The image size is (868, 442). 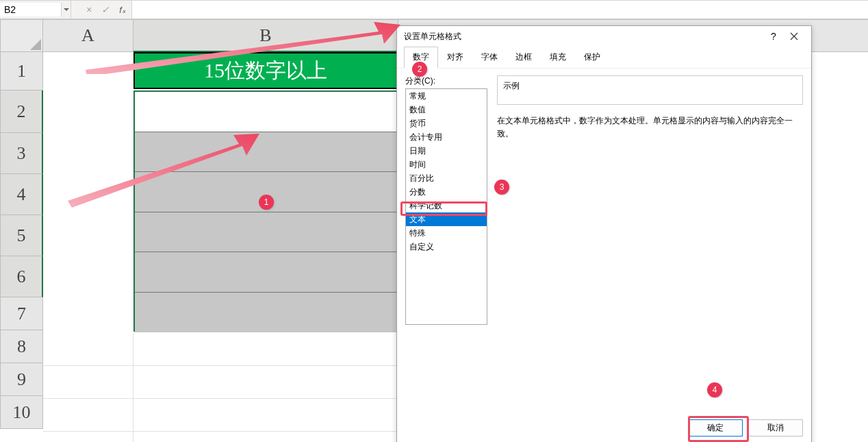 What do you see at coordinates (446, 207) in the screenshot?
I see `category-list: 常规 数值 货币 会计专用 日期 时间 百分比 分数 科学记数 文本 特殊 自定…` at bounding box center [446, 207].